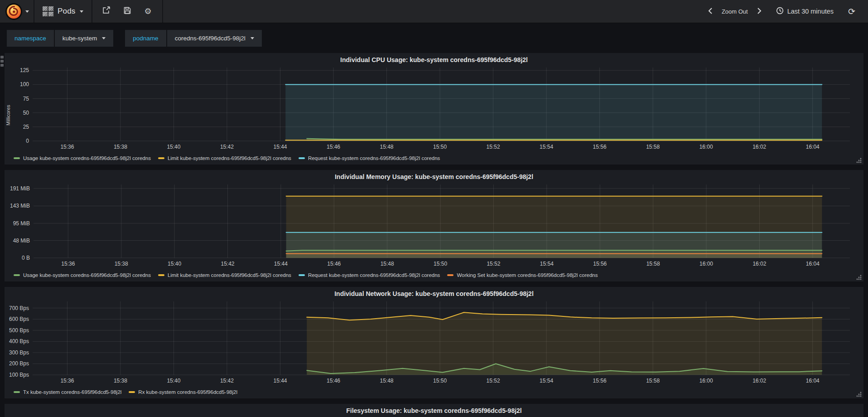 The height and width of the screenshot is (417, 868). Describe the element at coordinates (780, 11) in the screenshot. I see `clock-icon` at that location.